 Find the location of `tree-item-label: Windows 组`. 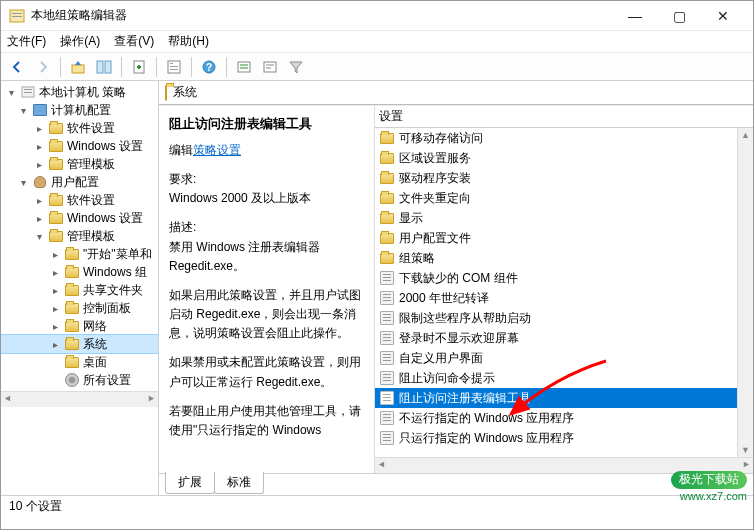

tree-item-label: Windows 组 is located at coordinates (115, 272).